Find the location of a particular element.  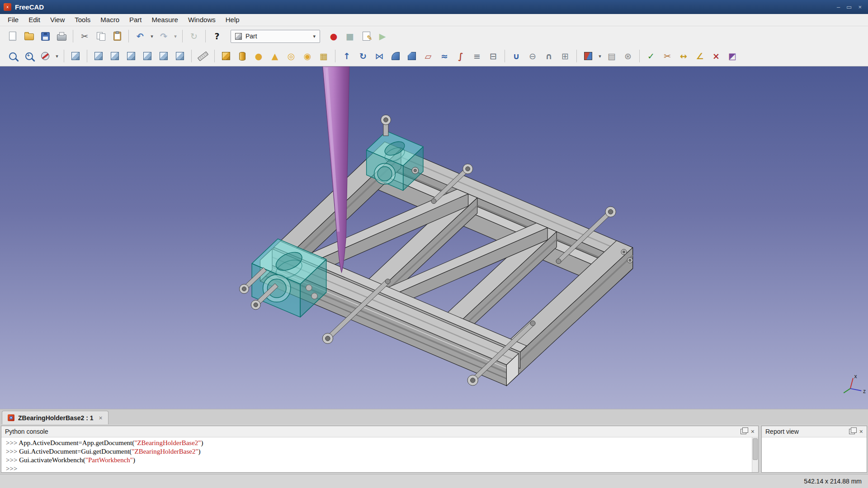

mdi-tab-bar: ZBearingHolderBase2 : 1 × is located at coordinates (434, 417).